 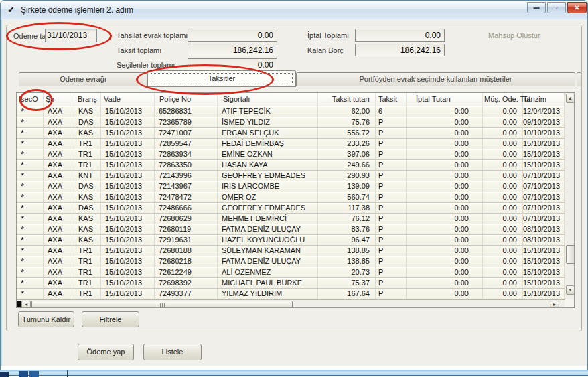 I want to click on table-row: *AXATR115/10/201372863350HASAN KAYA249.6…, so click(x=291, y=165).